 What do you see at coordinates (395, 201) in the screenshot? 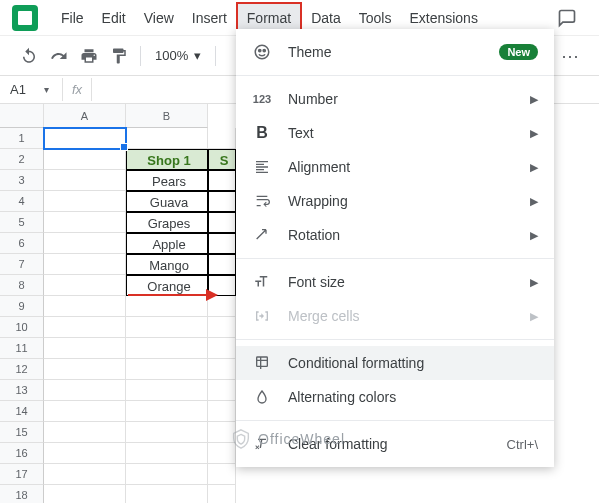
I see `menu-wrapping: Wrapping ▶` at bounding box center [395, 201].